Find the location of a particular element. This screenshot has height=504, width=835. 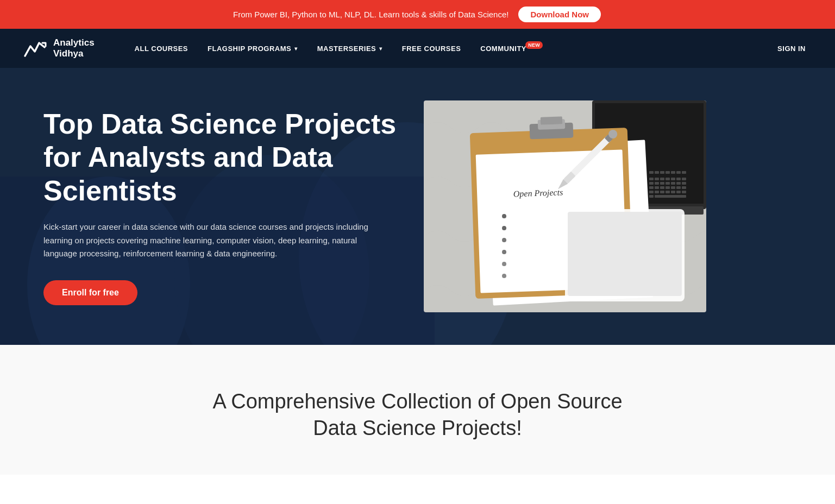

banner-text: From Power BI, Python to ML, NLP, DL. Le… is located at coordinates (371, 14).